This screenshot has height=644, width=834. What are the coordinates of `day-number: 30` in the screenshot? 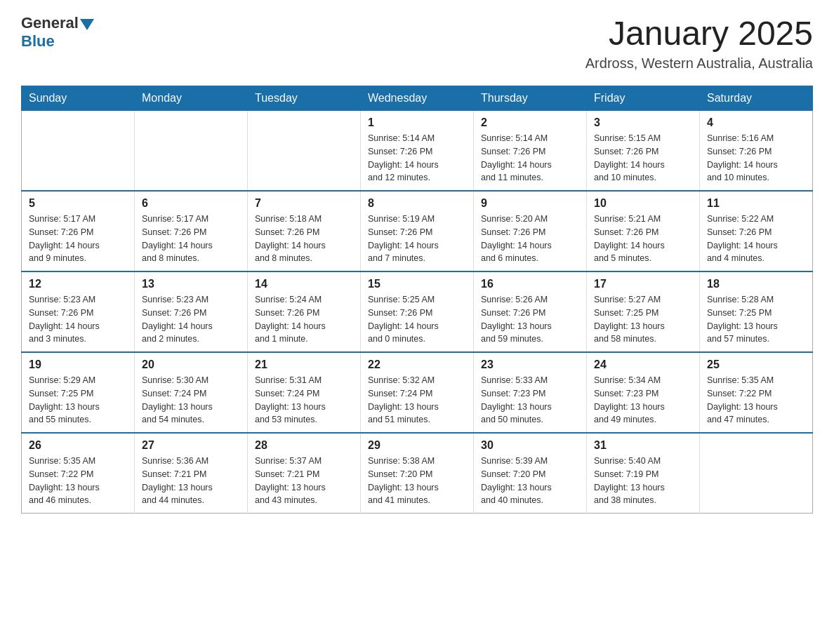 It's located at (530, 445).